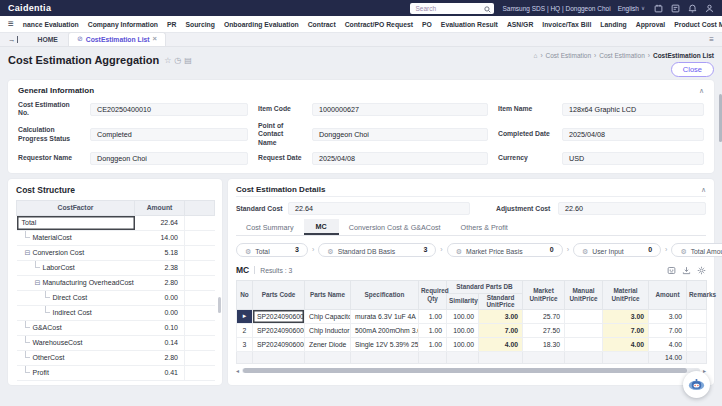 This screenshot has width=722, height=406. Describe the element at coordinates (535, 56) in the screenshot. I see `home-icon: ⌂` at that location.